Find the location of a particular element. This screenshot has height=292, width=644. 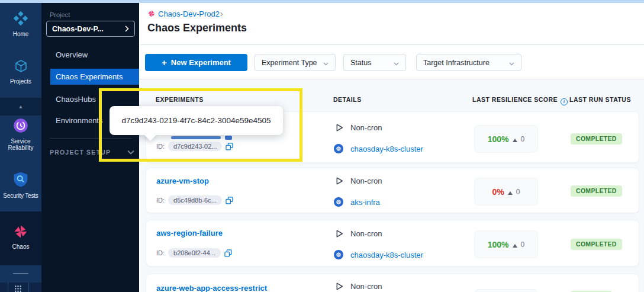

table-row: azure-web-app-access-restrict Non-cron is located at coordinates (392, 283).